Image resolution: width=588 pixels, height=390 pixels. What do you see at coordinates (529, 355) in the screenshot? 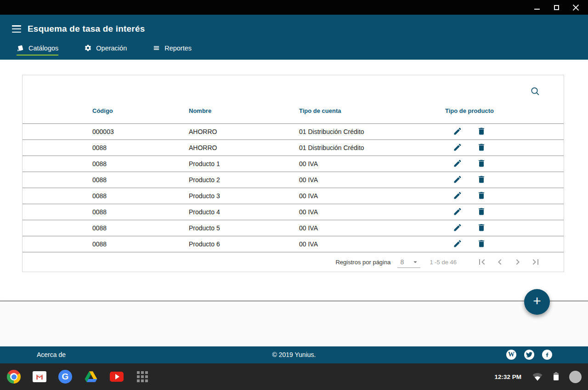
I see `twitter-icon` at bounding box center [529, 355].